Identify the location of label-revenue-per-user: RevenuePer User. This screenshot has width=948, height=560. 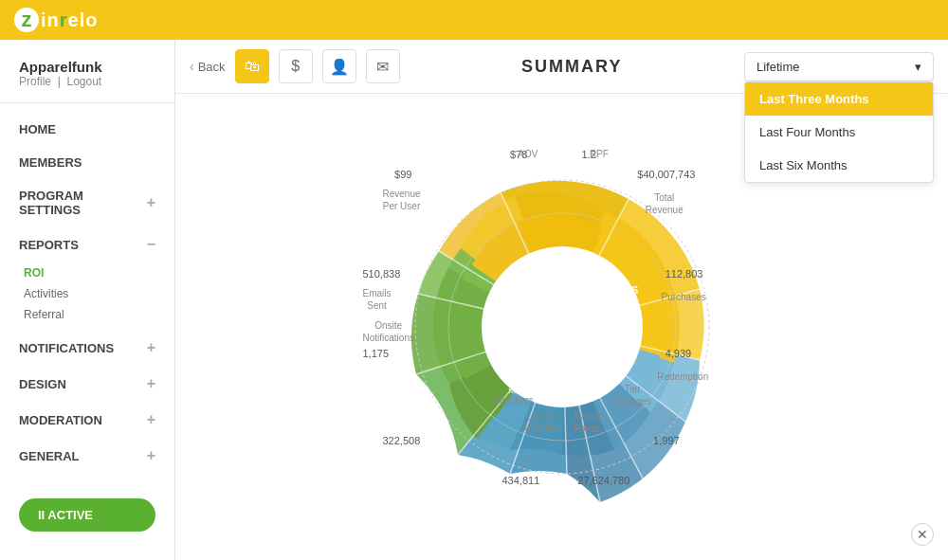
(402, 200).